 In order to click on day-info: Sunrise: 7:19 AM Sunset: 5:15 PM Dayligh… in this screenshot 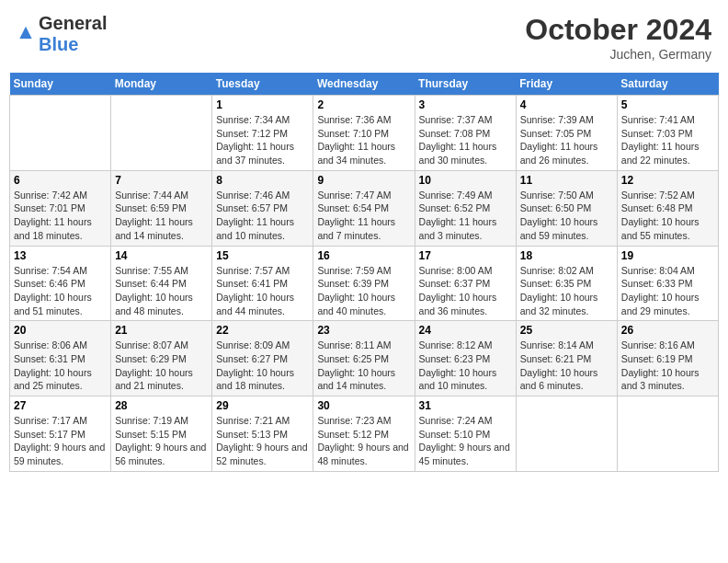, I will do `click(162, 442)`.